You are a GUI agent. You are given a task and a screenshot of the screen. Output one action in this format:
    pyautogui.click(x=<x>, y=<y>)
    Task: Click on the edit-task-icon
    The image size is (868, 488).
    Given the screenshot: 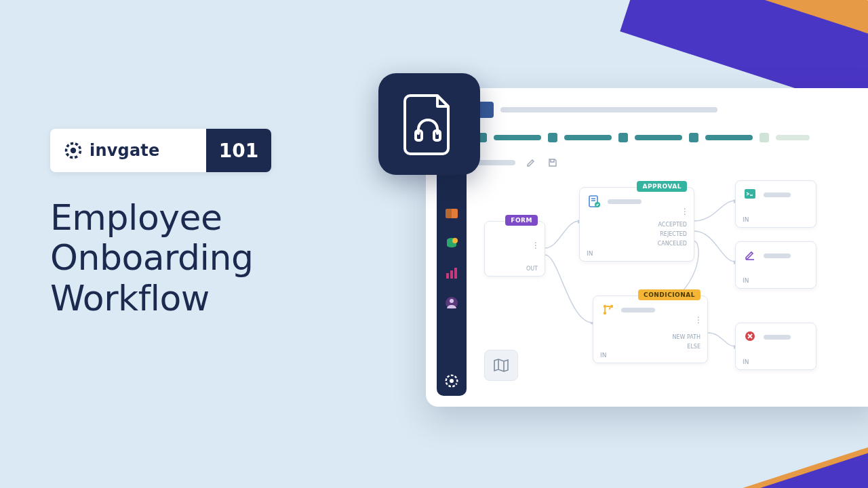 What is the action you would take?
    pyautogui.click(x=751, y=256)
    